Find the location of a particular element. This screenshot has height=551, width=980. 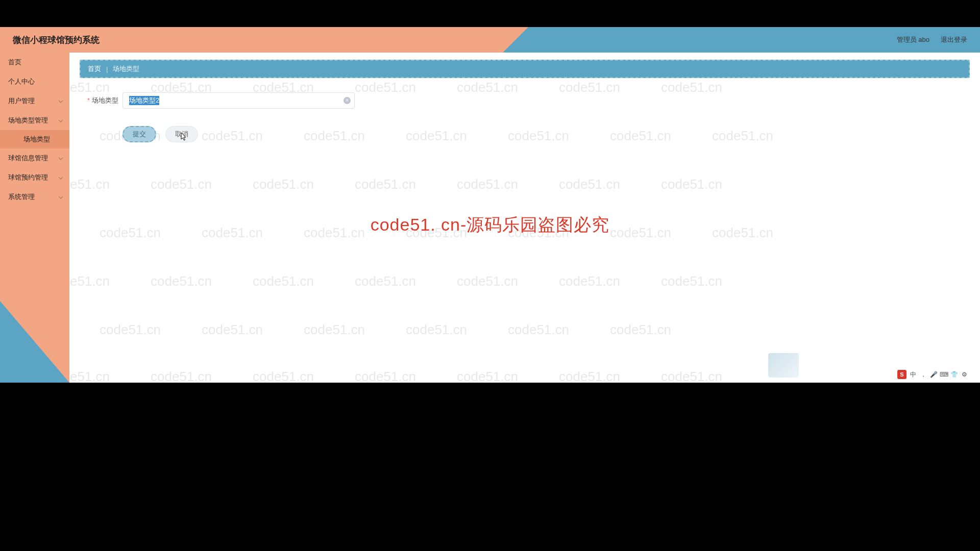

ime-mic-icon: 🎤 is located at coordinates (934, 374).